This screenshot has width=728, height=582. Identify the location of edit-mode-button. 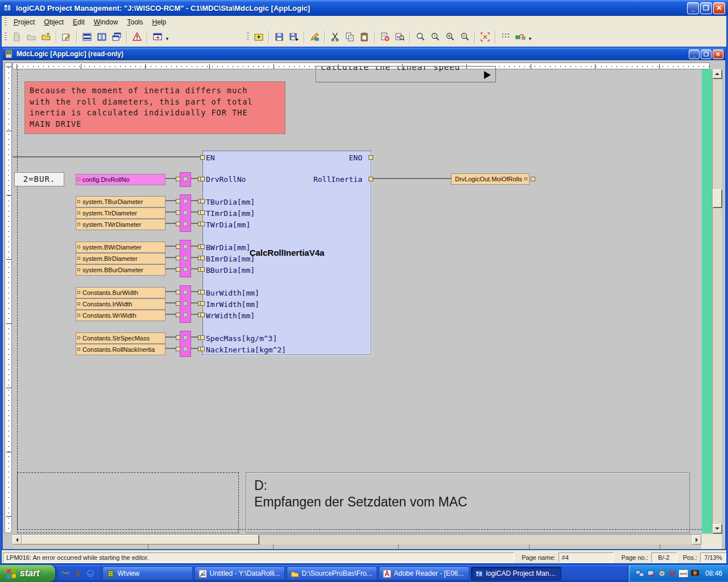
(315, 36).